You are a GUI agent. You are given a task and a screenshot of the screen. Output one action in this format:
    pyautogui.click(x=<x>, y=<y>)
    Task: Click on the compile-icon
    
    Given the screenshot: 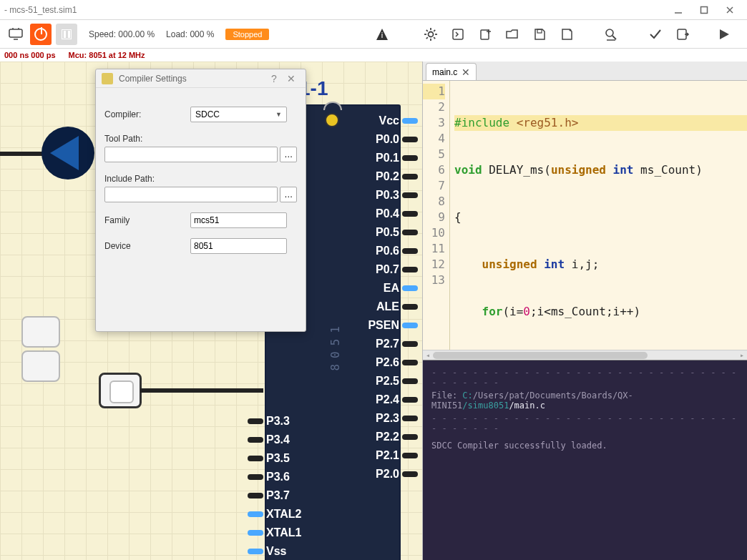 What is the action you would take?
    pyautogui.click(x=458, y=34)
    